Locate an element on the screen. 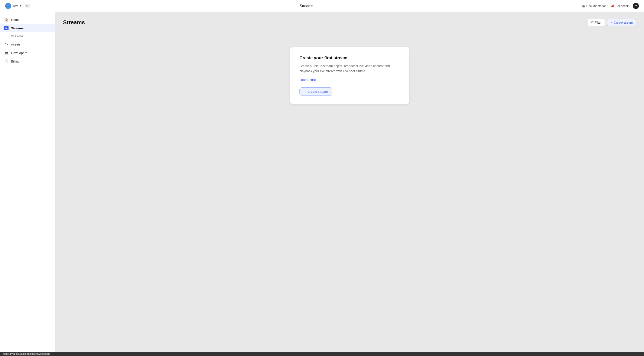 The image size is (644, 356). main-actions: ⧉ Filter + Create stream is located at coordinates (612, 22).